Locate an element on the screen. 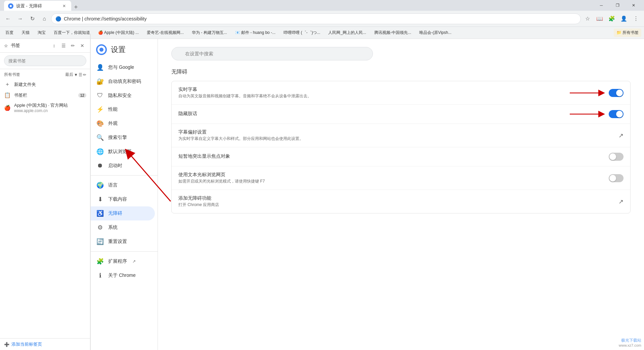  add-accessibility-desc: 打开 Chrome 应用商店 is located at coordinates (396, 205).